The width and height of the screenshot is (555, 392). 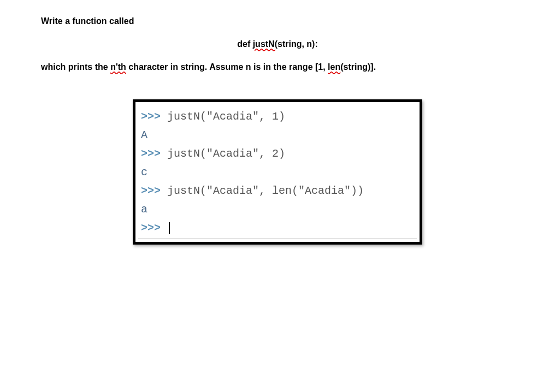 I want to click on desc-mid: character in string. Assume n is in the …, so click(x=227, y=67).